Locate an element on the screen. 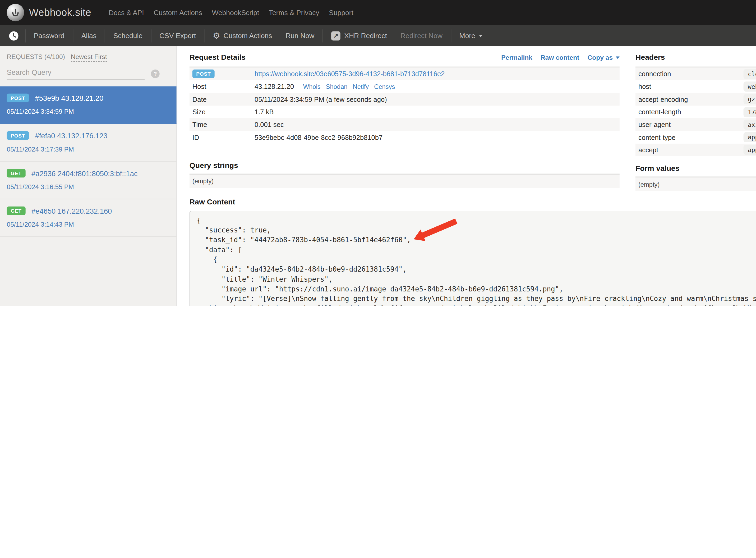 This screenshot has width=756, height=558. raw-content-link: Raw content is located at coordinates (560, 57).